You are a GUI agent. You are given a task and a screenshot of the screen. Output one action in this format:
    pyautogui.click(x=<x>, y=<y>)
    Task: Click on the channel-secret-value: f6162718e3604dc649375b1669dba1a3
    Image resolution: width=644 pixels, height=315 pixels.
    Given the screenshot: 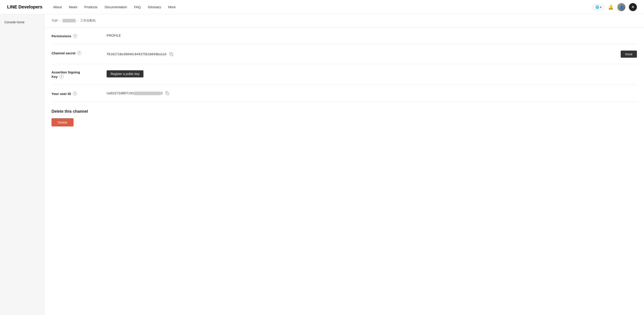 What is the action you would take?
    pyautogui.click(x=136, y=54)
    